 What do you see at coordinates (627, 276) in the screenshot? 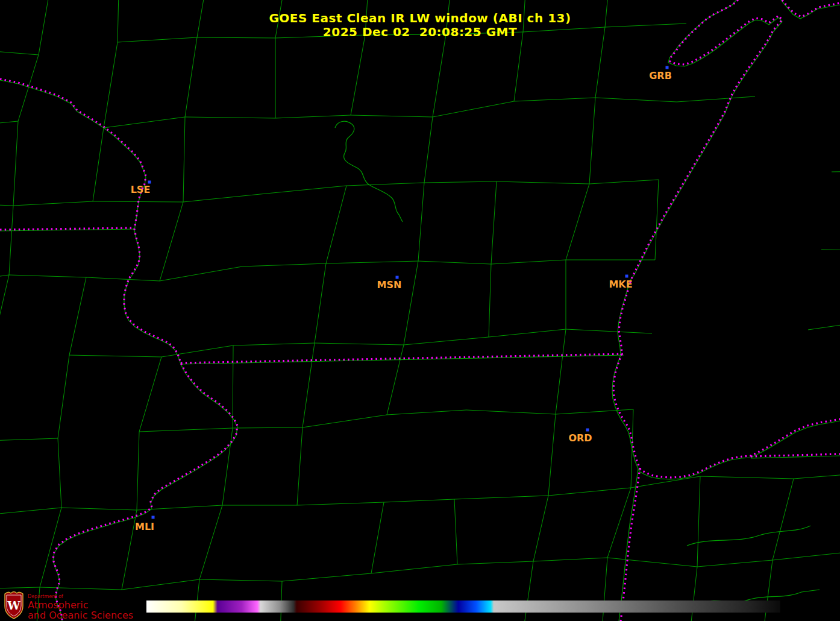
I see `station-dot-mke` at bounding box center [627, 276].